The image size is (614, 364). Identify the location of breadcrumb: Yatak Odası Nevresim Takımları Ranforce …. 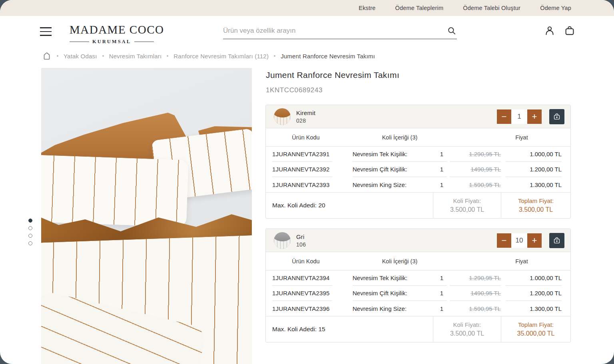
(209, 56).